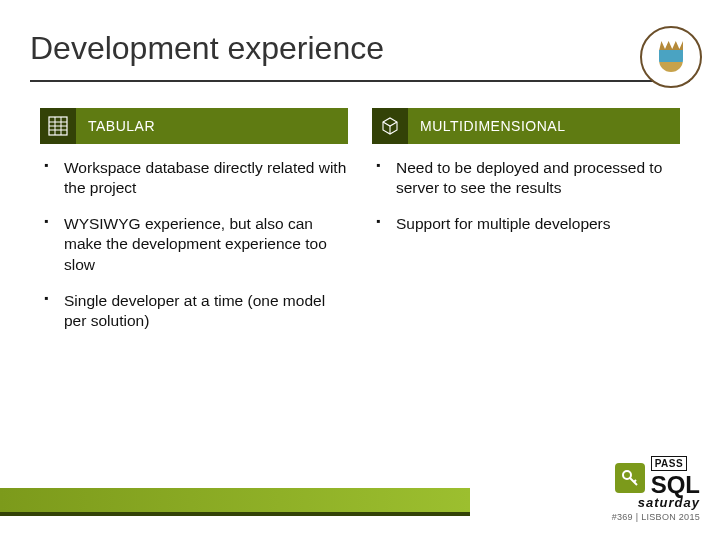  I want to click on event-label: #369 | LISBON 2015, so click(620, 517).